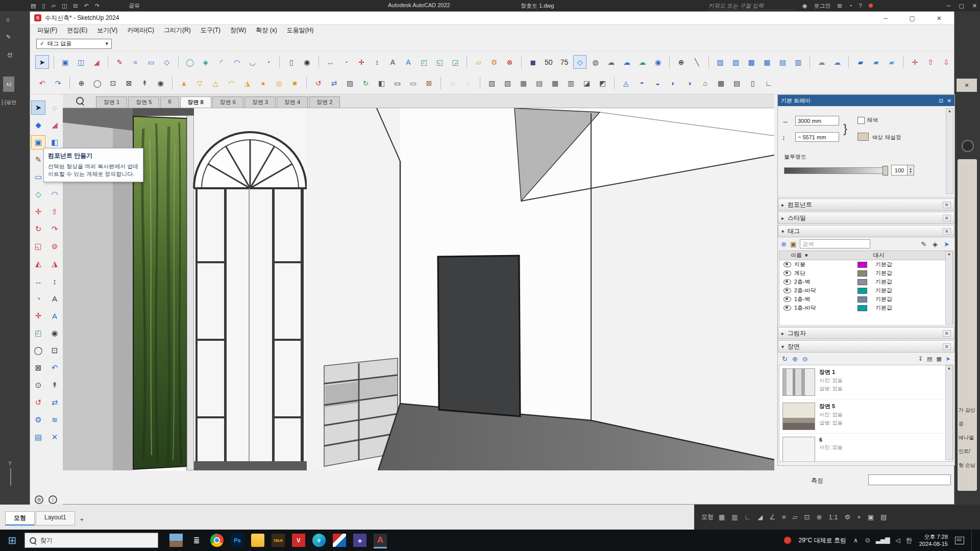 Image resolution: width=980 pixels, height=551 pixels. Describe the element at coordinates (835, 244) in the screenshot. I see `tag-search-input: 검색` at that location.